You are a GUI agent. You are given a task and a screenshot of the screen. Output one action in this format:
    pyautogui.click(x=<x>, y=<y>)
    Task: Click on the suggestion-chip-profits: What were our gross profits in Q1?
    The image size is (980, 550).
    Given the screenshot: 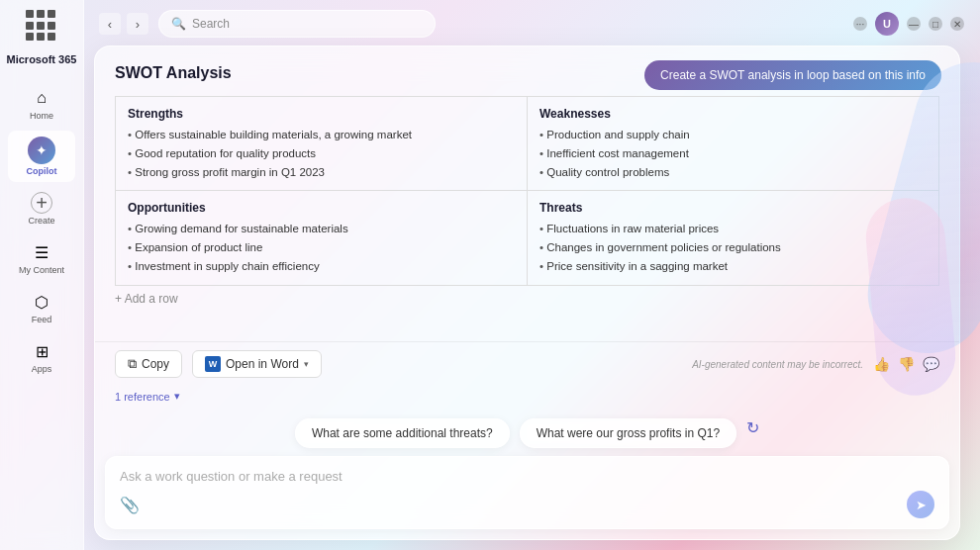 What is the action you would take?
    pyautogui.click(x=628, y=433)
    